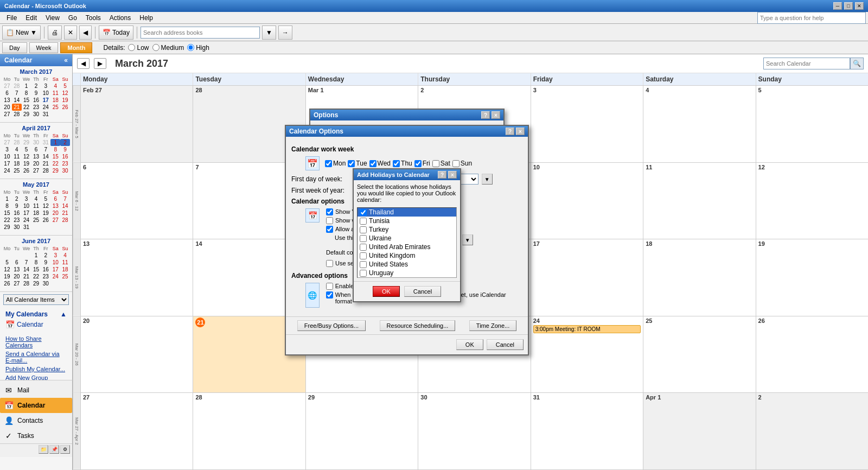 Image resolution: width=868 pixels, height=470 pixels. Describe the element at coordinates (17, 107) in the screenshot. I see `mini-day-today: 21` at that location.